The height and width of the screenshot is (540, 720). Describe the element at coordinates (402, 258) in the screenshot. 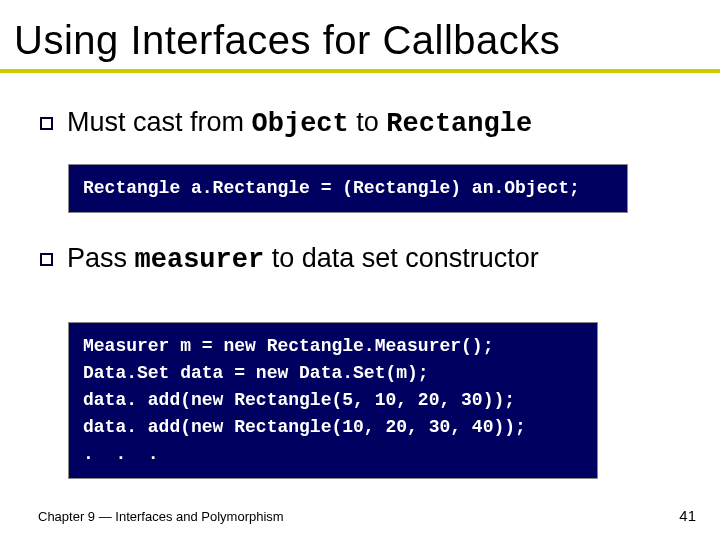

I see `bullet-mid: to data set constructor` at that location.